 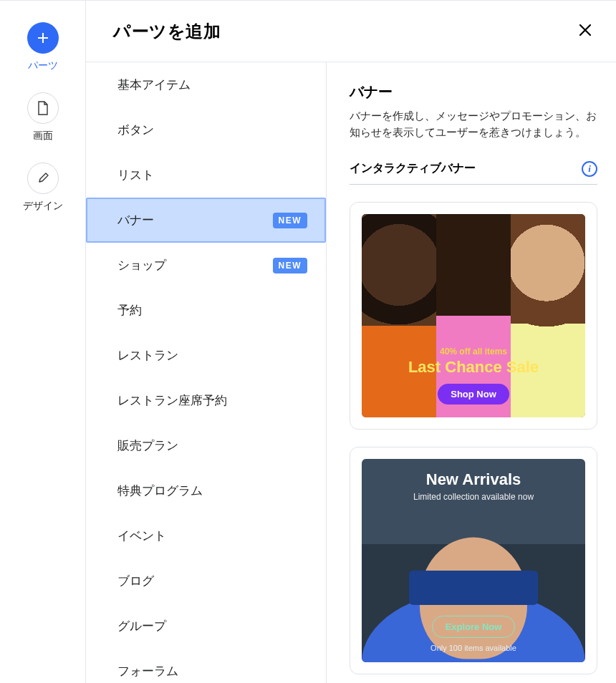 I want to click on category-label: バナー, so click(x=136, y=221).